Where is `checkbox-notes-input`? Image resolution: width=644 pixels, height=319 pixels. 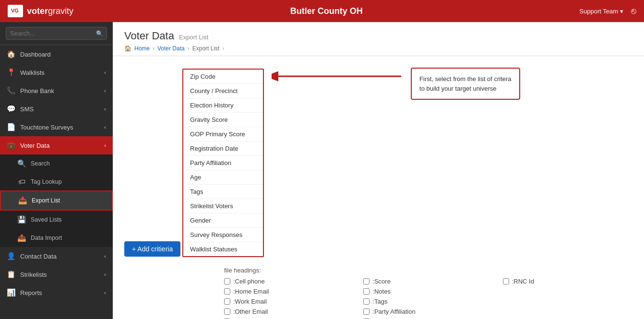 checkbox-notes-input is located at coordinates (367, 292).